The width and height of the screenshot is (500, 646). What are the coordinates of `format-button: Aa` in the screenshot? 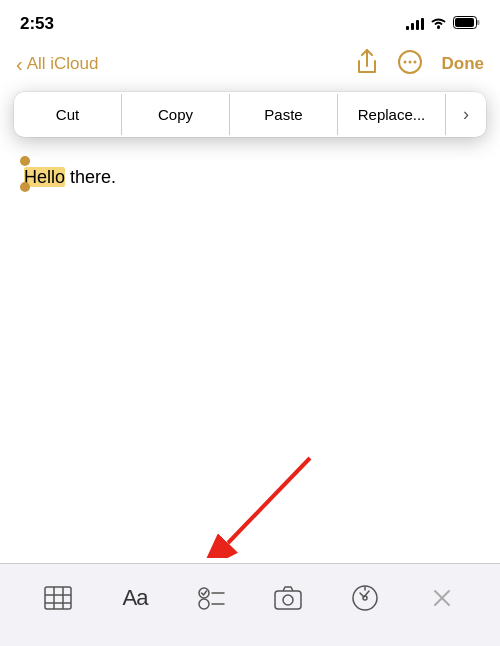 It's located at (135, 598).